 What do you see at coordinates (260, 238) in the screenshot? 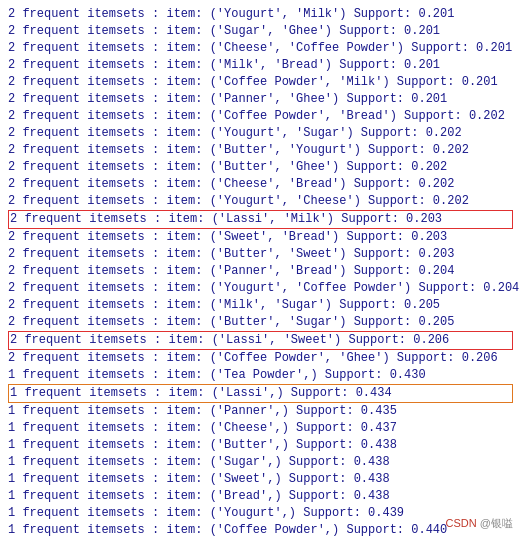
I see `line-item: 2 frequent itemsets : item: ('Sweet', 'B…` at bounding box center [260, 238].